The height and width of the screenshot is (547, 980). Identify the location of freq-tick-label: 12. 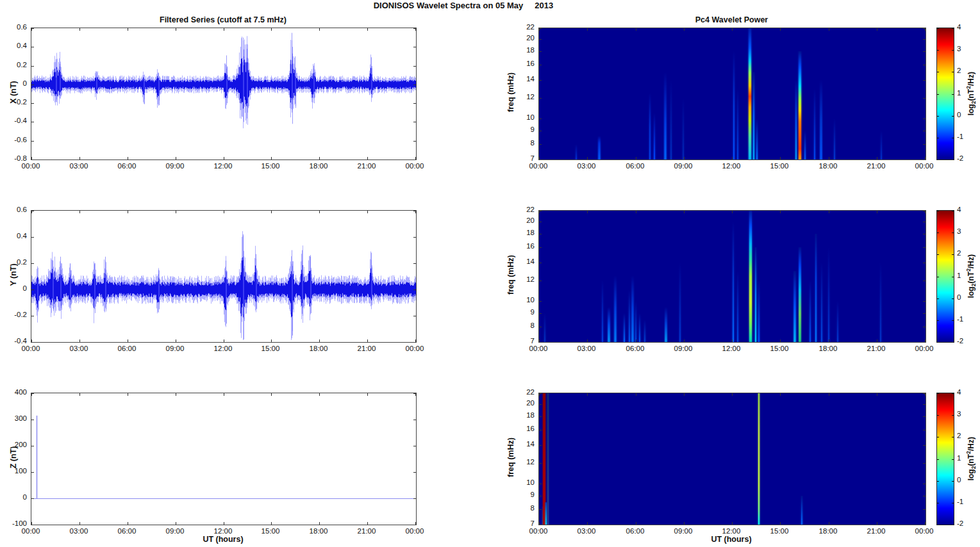
(520, 279).